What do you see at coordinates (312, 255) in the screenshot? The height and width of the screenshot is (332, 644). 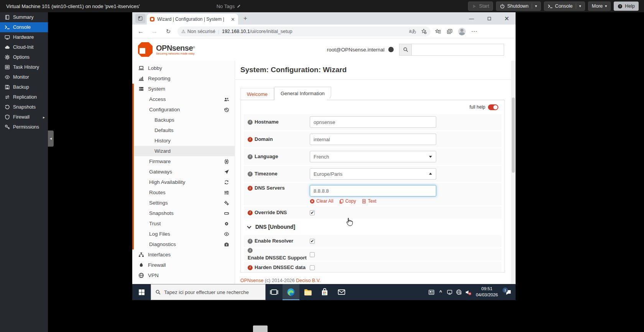 I see `enable-dnssec-support-checkbox` at bounding box center [312, 255].